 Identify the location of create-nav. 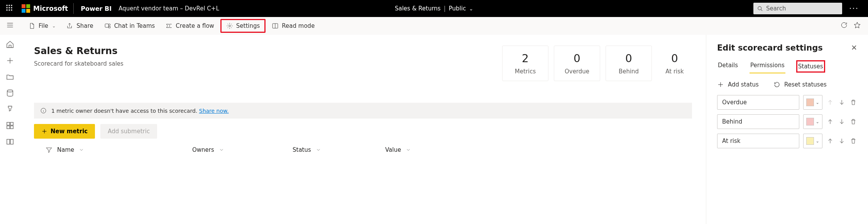
(10, 61).